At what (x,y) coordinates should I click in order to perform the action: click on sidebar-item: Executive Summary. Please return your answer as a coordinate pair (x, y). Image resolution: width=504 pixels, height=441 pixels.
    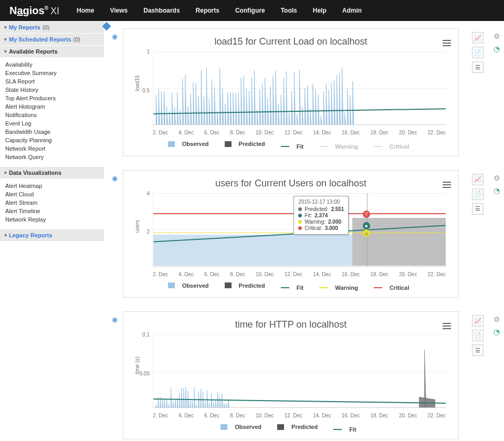
    Looking at the image, I should click on (52, 73).